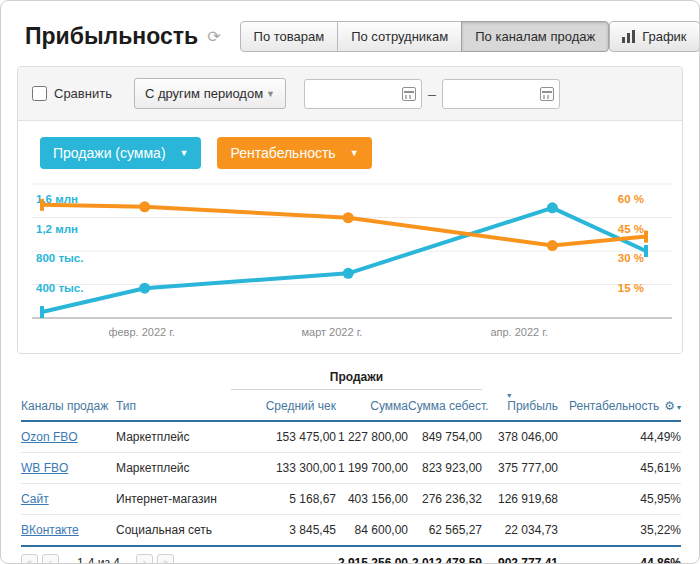  Describe the element at coordinates (110, 153) in the screenshot. I see `sales-metric-label: Продажи (сумма)` at that location.